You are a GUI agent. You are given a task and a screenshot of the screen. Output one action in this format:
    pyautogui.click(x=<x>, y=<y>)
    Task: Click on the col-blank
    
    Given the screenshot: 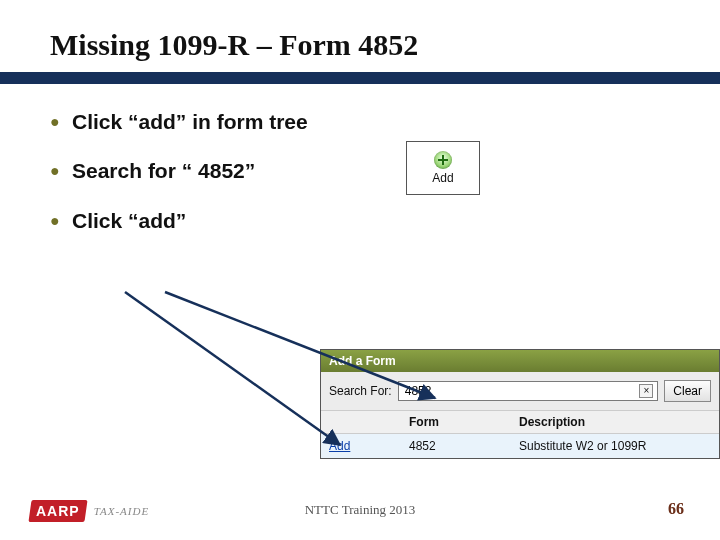 What is the action you would take?
    pyautogui.click(x=361, y=422)
    